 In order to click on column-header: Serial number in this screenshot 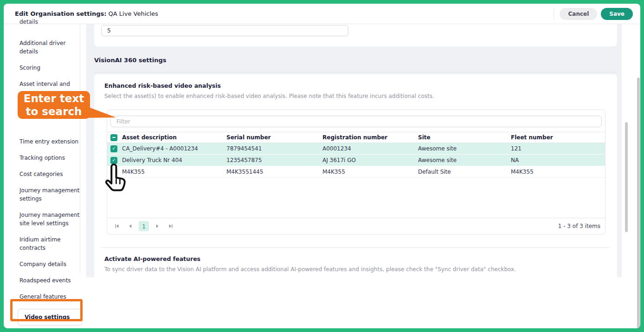, I will do `click(275, 137)`.